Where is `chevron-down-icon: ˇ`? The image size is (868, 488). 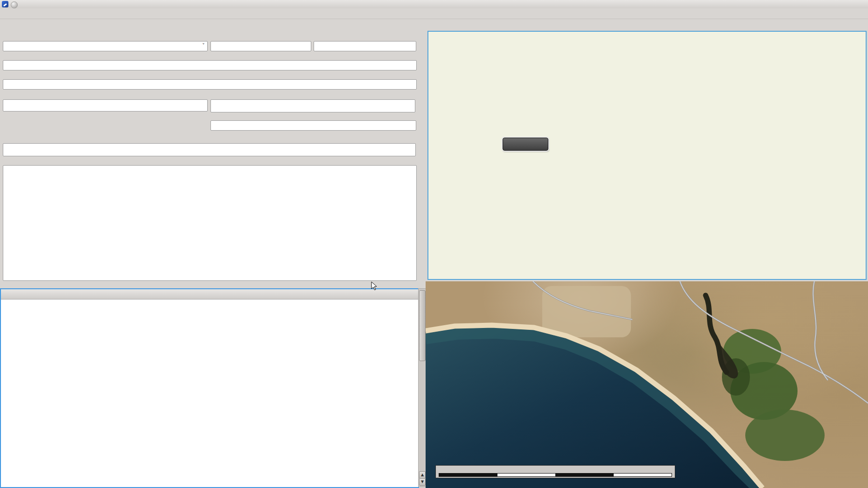 chevron-down-icon: ˇ is located at coordinates (203, 46).